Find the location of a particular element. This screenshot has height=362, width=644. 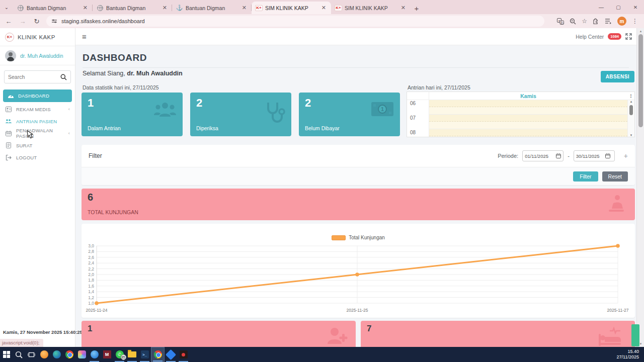

sidebar-item-penjadwalan-pasien: PENJADWALAN PASIEN ‹ is located at coordinates (37, 133).